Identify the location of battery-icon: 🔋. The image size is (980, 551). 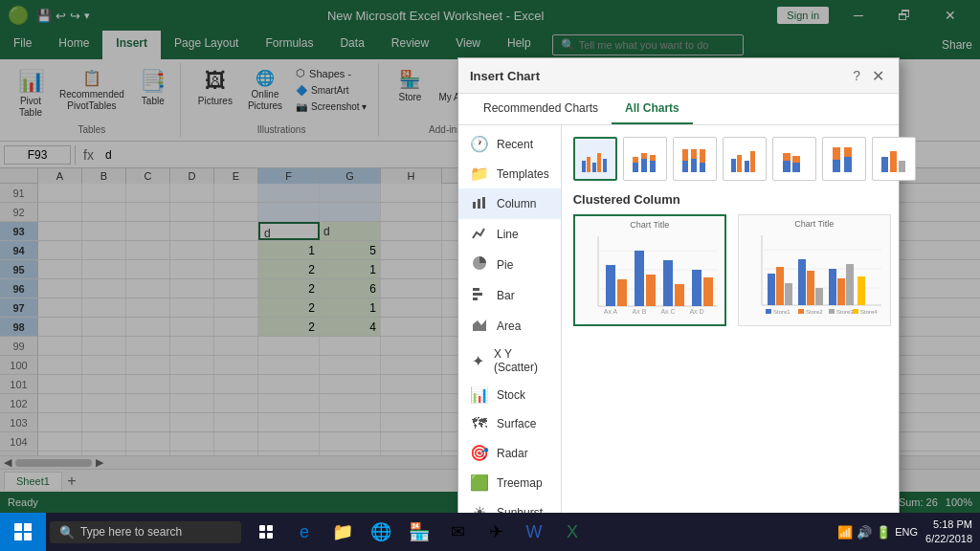
(883, 532).